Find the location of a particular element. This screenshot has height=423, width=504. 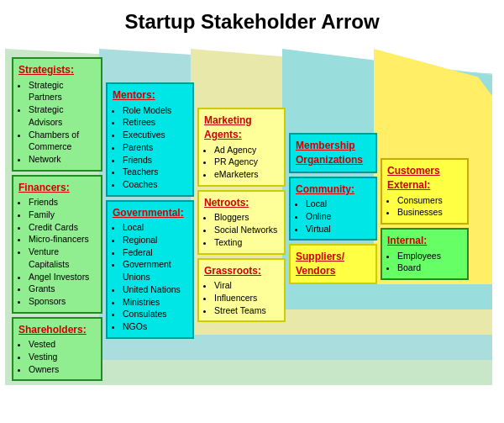

netroots-box: Netroots: Bloggers Social Networks Texti… is located at coordinates (242, 222).